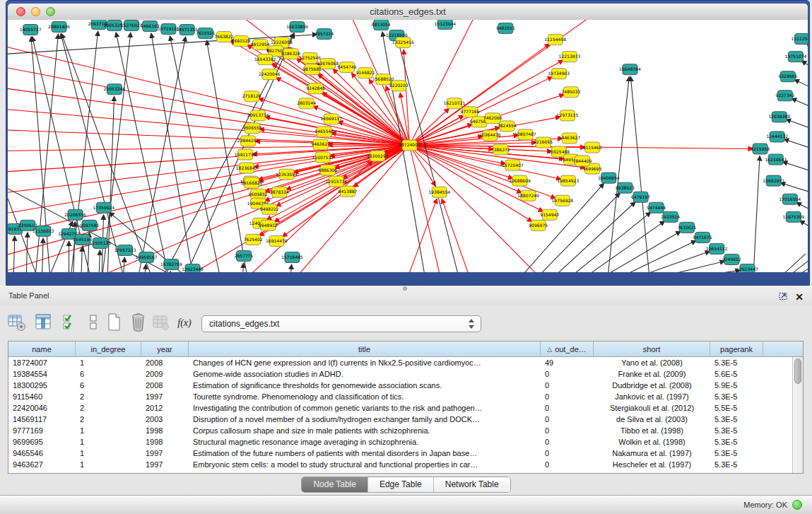  I want to click on graph-node: 9463627, so click(321, 144).